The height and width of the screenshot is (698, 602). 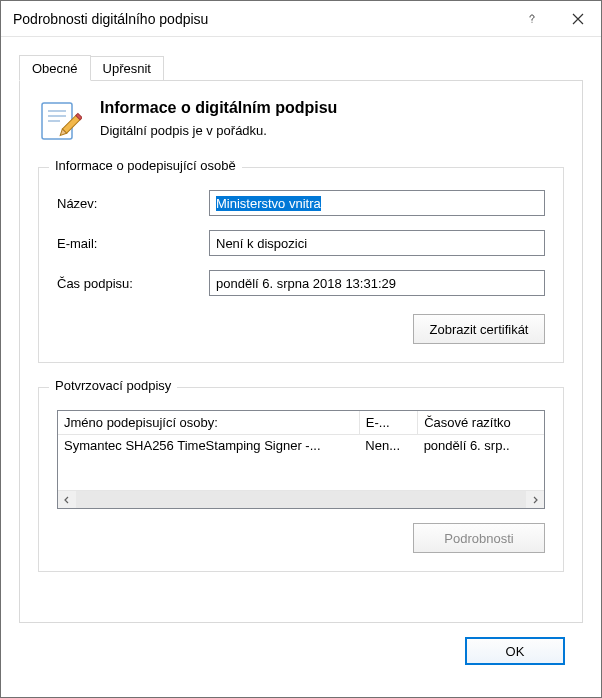 I want to click on col-timestamp: Časové razítko, so click(x=481, y=423).